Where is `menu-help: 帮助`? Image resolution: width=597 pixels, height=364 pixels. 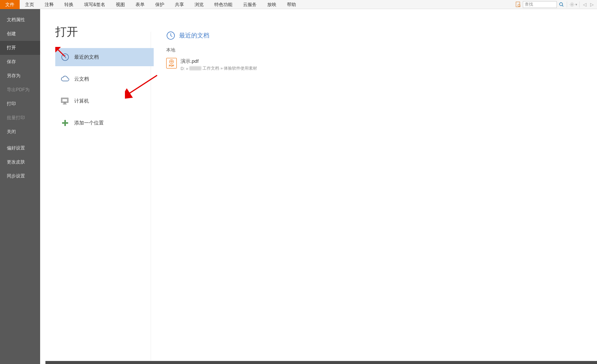 menu-help: 帮助 is located at coordinates (291, 5).